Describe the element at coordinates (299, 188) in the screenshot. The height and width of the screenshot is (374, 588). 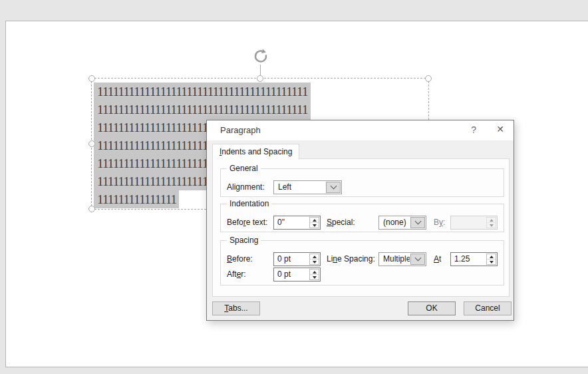
I see `alignment-value: Left` at that location.